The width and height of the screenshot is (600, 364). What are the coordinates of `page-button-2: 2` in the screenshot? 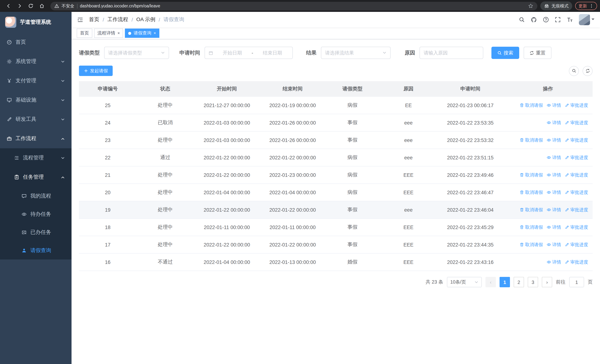 It's located at (519, 282).